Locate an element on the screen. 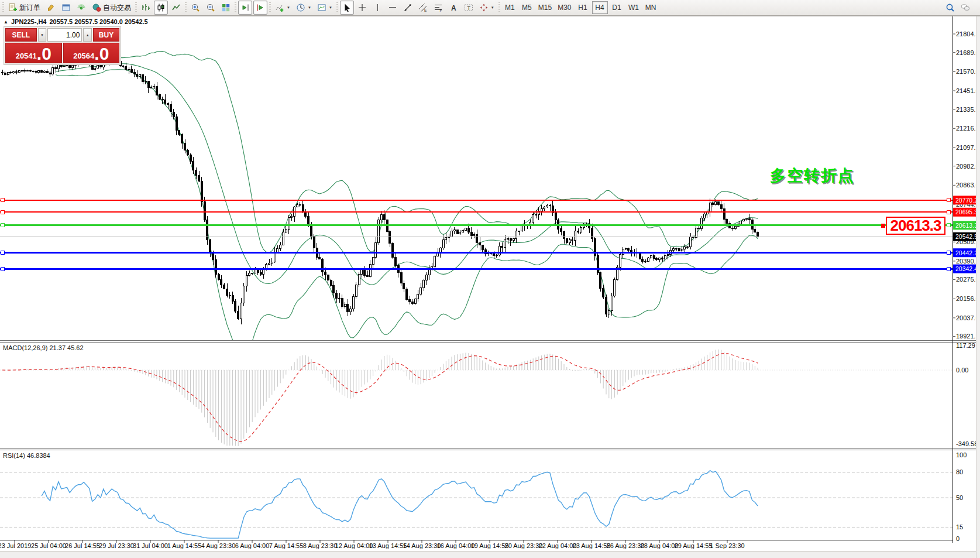 Image resolution: width=980 pixels, height=558 pixels. toolbar-button-zoom-out is located at coordinates (211, 8).